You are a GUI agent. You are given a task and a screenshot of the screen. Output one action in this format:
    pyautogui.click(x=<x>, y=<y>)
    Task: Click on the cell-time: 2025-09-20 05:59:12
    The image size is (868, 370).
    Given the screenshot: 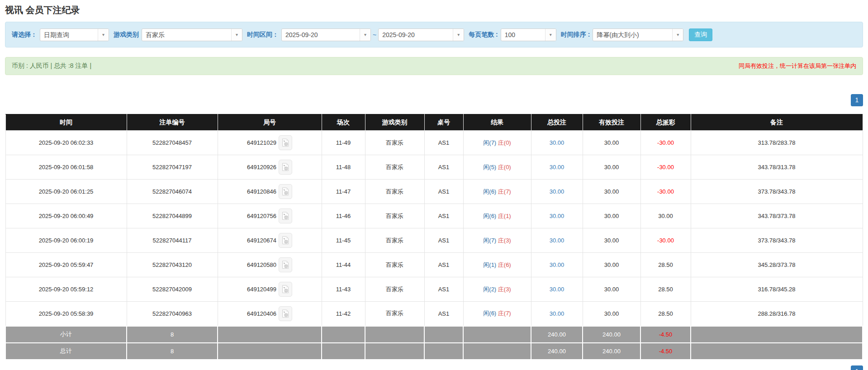 What is the action you would take?
    pyautogui.click(x=66, y=289)
    